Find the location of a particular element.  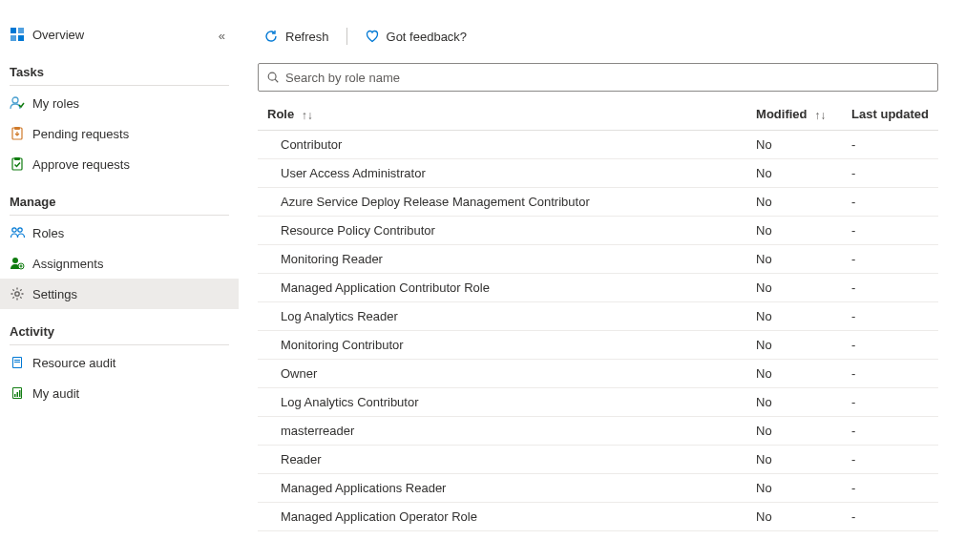

role-name-link: Managed Application Operator Role is located at coordinates (379, 517).